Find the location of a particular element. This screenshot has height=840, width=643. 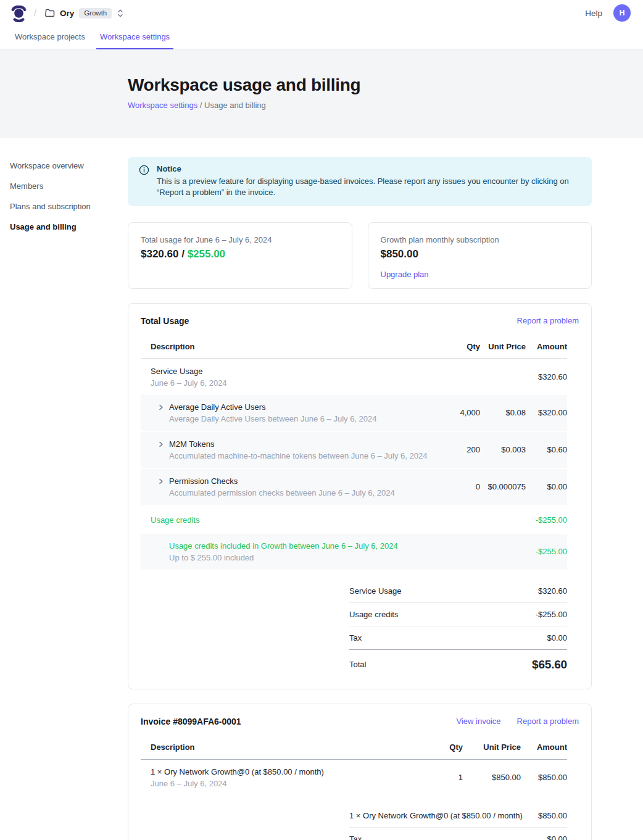

row-name: Service Usage is located at coordinates (189, 372).